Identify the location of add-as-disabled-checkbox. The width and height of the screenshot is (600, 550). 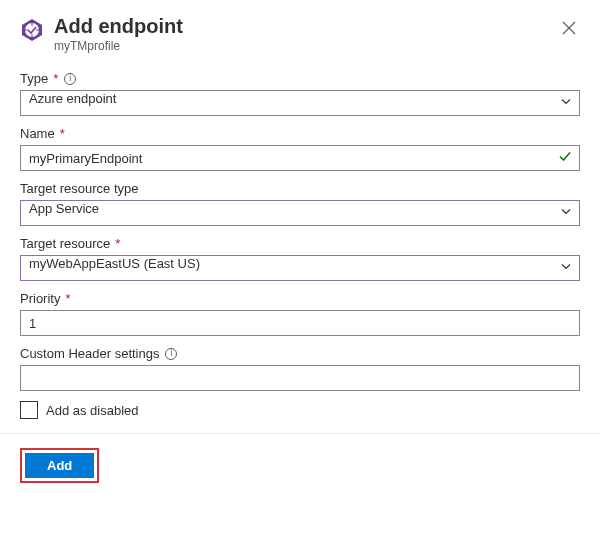
(29, 410).